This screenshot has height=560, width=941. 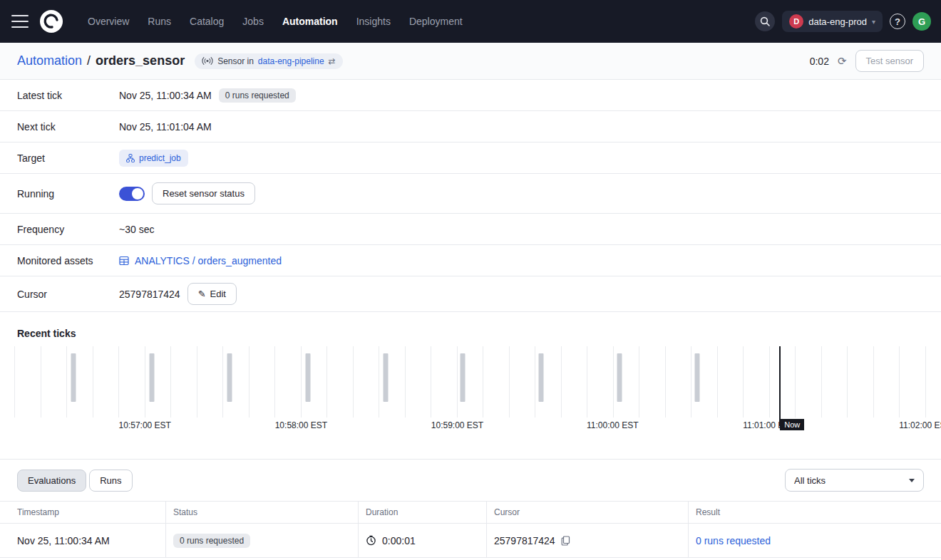 What do you see at coordinates (587, 512) in the screenshot?
I see `col-header-cursor: Cursor` at bounding box center [587, 512].